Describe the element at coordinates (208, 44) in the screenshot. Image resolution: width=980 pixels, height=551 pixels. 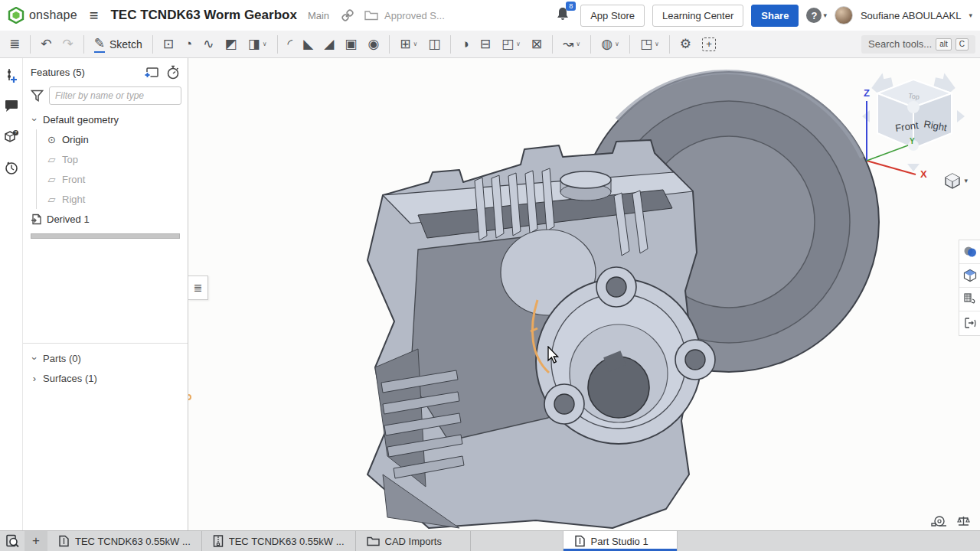
I see `sweep-button: ∿` at that location.